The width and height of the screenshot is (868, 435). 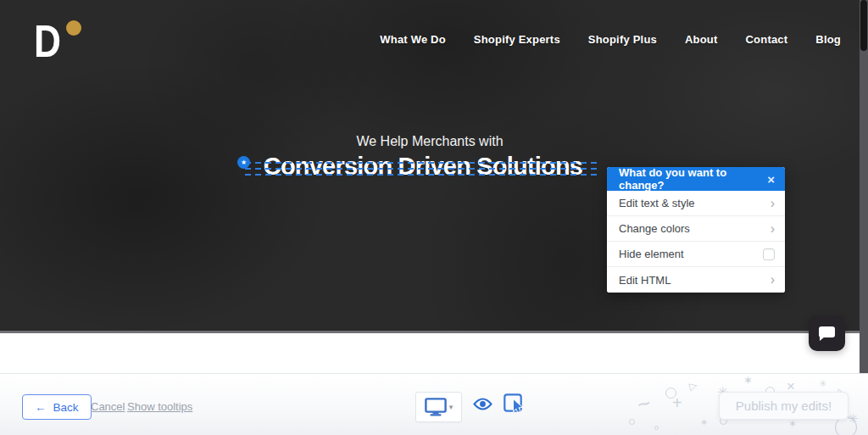 What do you see at coordinates (622, 39) in the screenshot?
I see `nav-item-shopify-plus: Shopify Plus` at bounding box center [622, 39].